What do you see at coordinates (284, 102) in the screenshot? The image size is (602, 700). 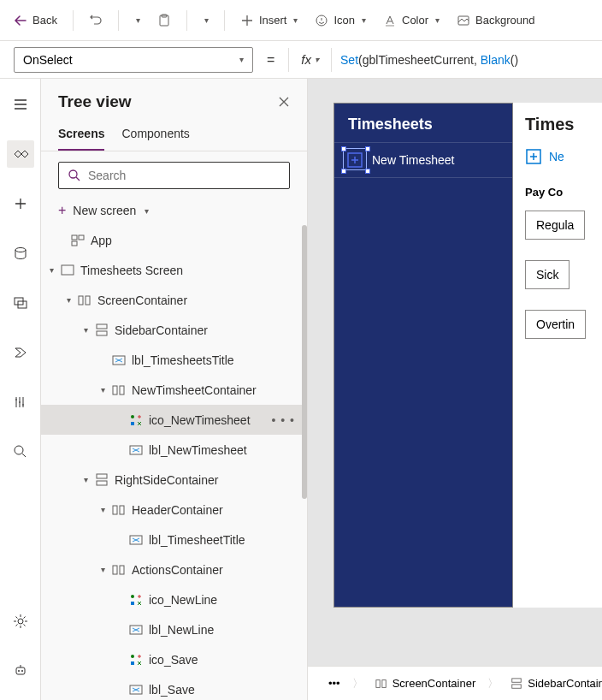 I see `close-button` at bounding box center [284, 102].